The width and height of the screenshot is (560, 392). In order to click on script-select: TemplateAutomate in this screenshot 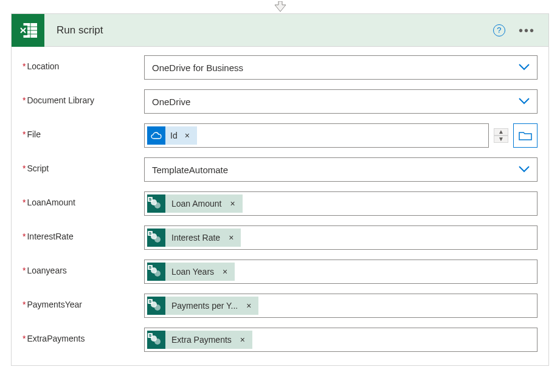, I will do `click(340, 170)`.